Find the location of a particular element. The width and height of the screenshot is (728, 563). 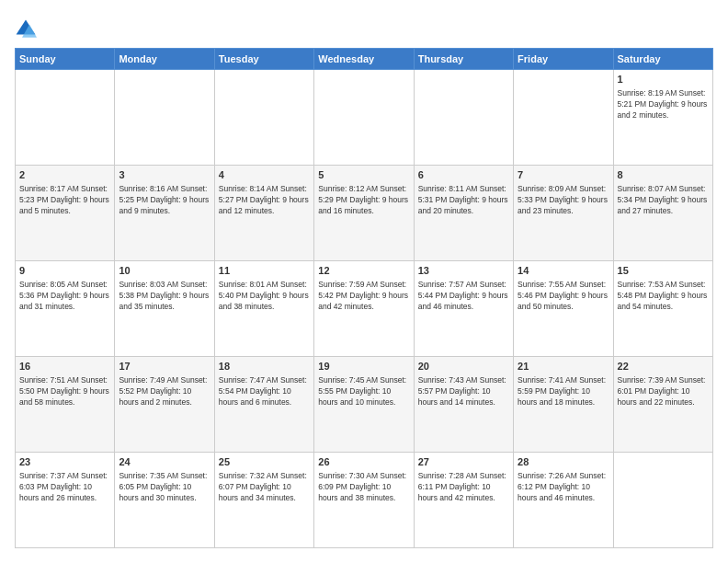

calendar-cell: 24Sunrise: 7:35 AM Sunset: 6:05 PM Dayli… is located at coordinates (165, 500).